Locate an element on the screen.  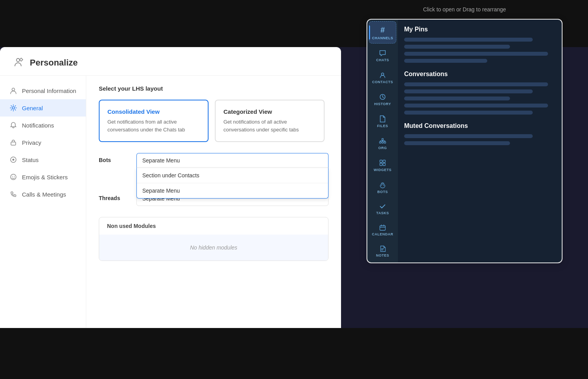
layout-options: Consolidated View Get notifications from… is located at coordinates (214, 121).